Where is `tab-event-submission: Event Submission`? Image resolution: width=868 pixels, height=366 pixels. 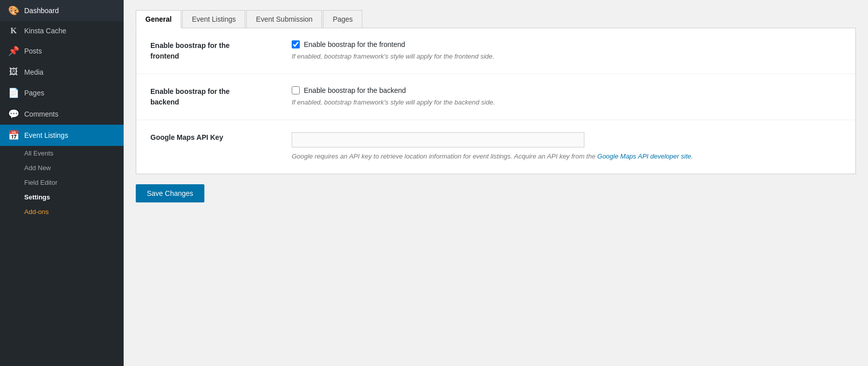
tab-event-submission: Event Submission is located at coordinates (284, 19).